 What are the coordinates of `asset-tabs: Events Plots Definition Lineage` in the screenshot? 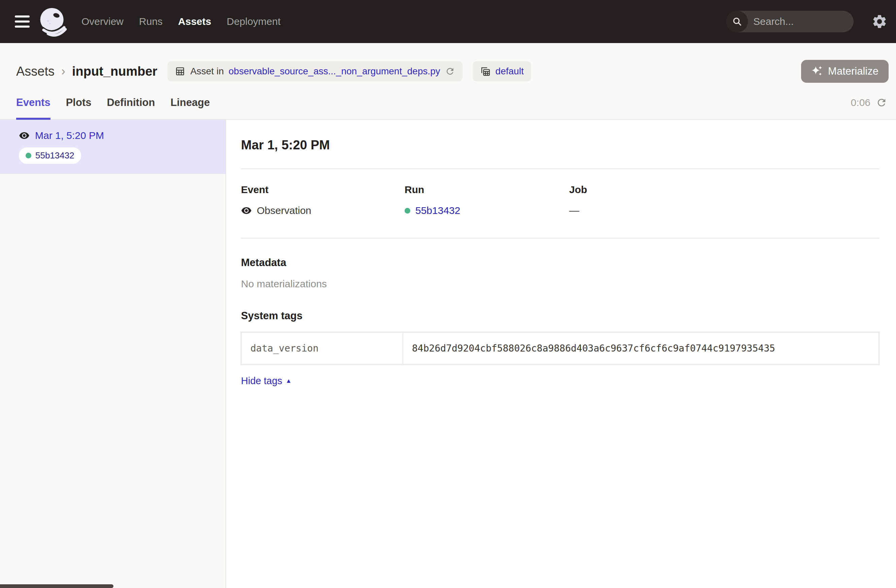 It's located at (113, 103).